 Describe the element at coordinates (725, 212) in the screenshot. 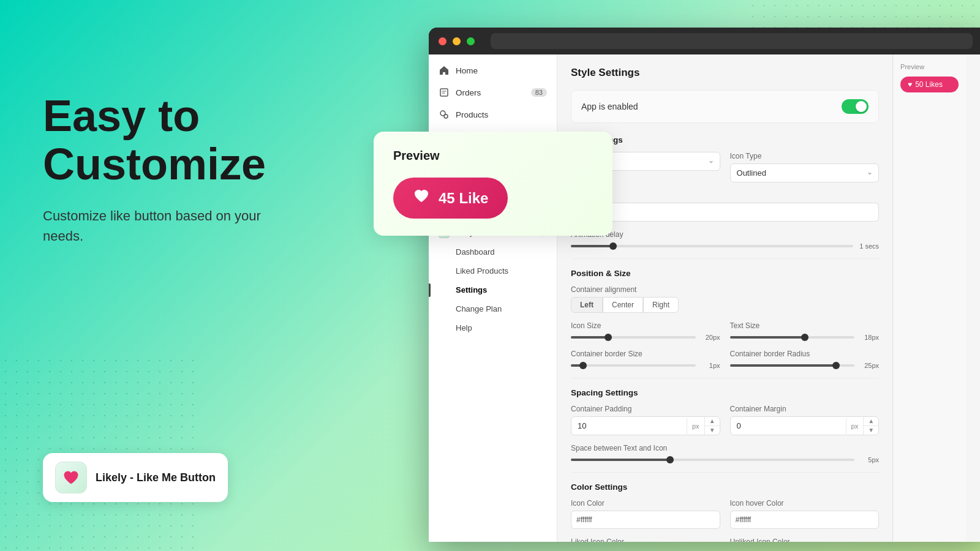

I see `like-label-input` at that location.